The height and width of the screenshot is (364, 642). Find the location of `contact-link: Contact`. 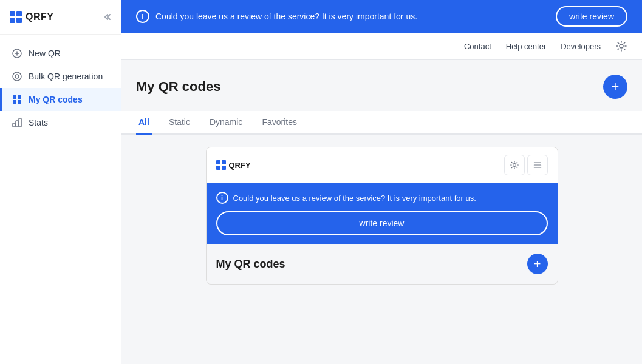

contact-link: Contact is located at coordinates (477, 46).